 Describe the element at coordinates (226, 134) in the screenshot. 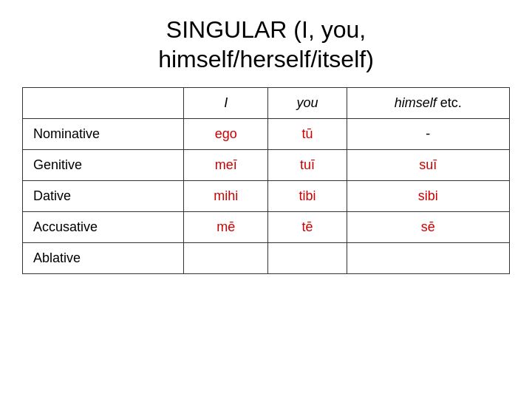

I see `form-col1: ego` at that location.